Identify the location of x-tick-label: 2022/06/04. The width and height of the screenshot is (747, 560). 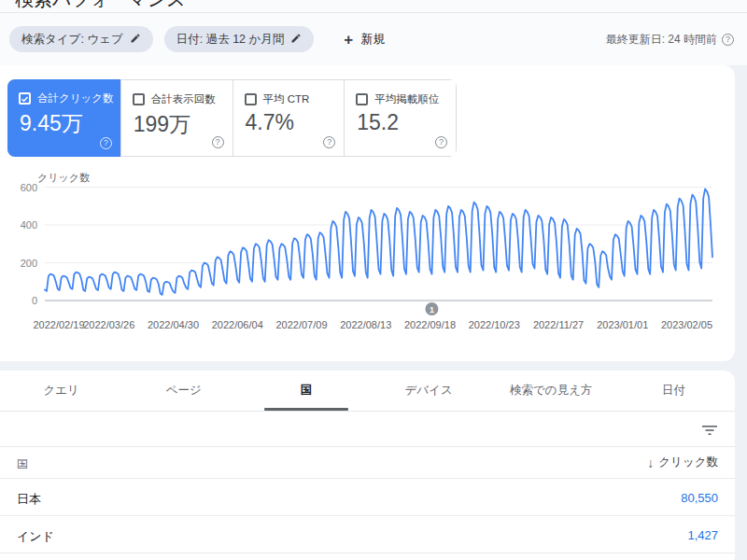
(237, 325).